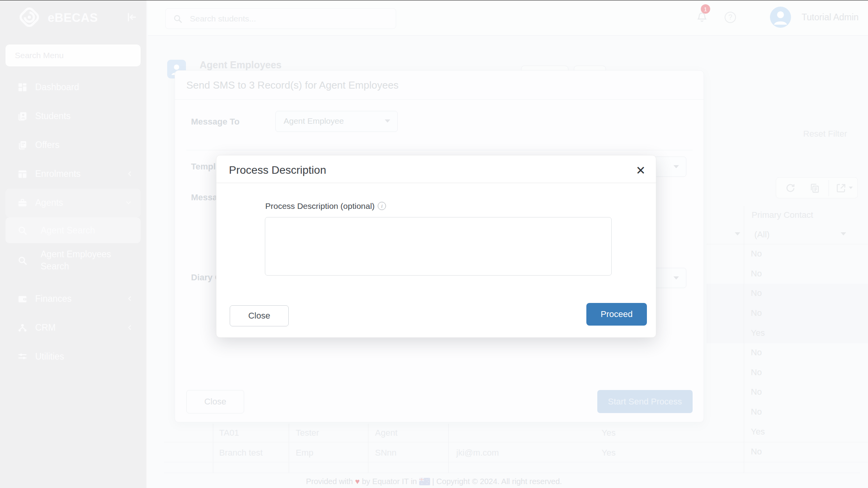 The width and height of the screenshot is (868, 488). Describe the element at coordinates (508, 18) in the screenshot. I see `topbar: 1 Tutorial Admin` at that location.